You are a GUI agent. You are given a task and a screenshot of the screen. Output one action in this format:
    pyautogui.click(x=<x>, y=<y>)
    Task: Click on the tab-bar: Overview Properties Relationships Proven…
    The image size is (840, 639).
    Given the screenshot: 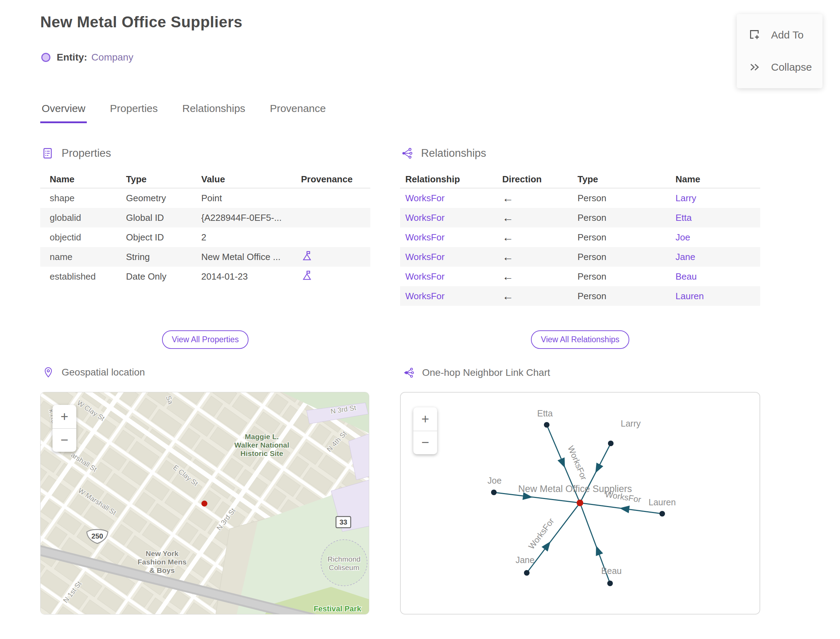 What is the action you would take?
    pyautogui.click(x=184, y=113)
    